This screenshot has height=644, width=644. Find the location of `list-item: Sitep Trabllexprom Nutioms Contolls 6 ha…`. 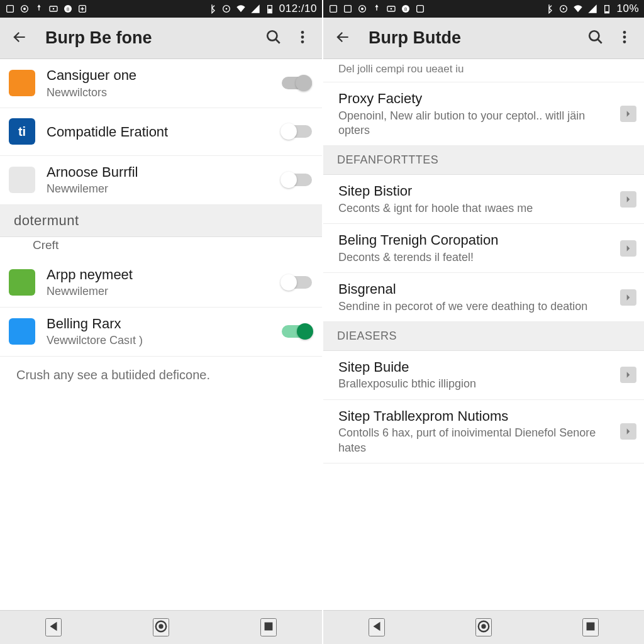

list-item: Sitep Trabllexprom Nutioms Contolls 6 ha… is located at coordinates (484, 431).